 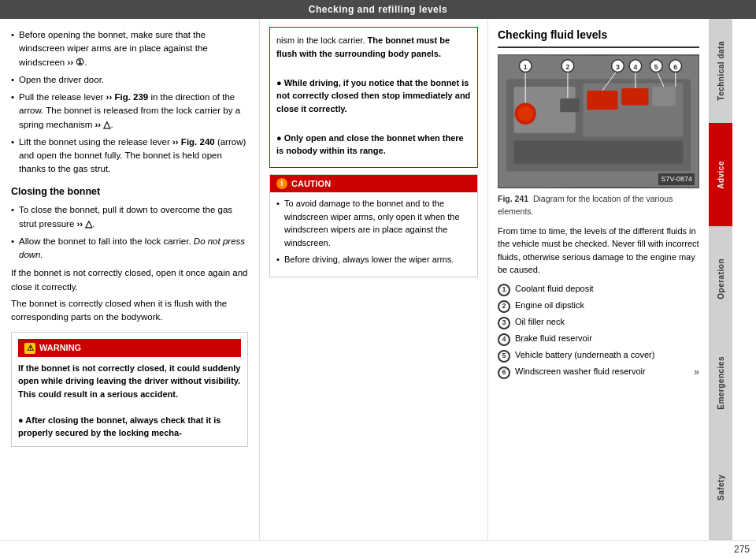 What do you see at coordinates (373, 96) in the screenshot?
I see `notice-line-2: ● While driving, if you notice that the …` at bounding box center [373, 96].